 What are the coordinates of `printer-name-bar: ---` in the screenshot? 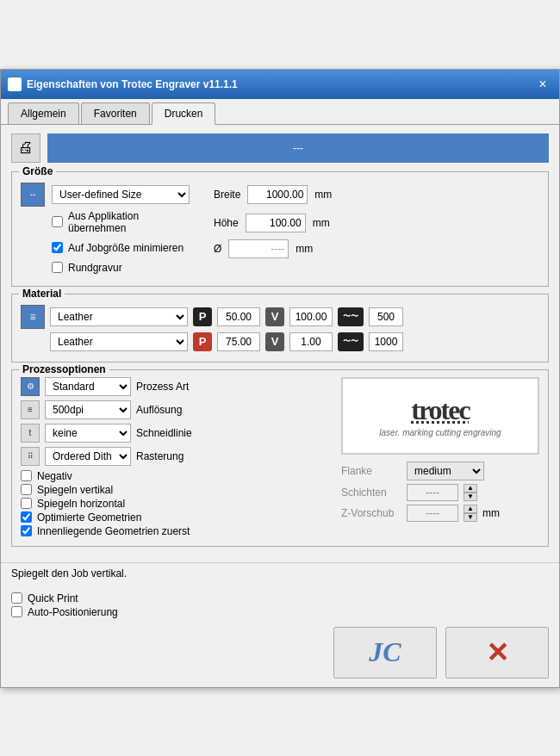 It's located at (298, 148).